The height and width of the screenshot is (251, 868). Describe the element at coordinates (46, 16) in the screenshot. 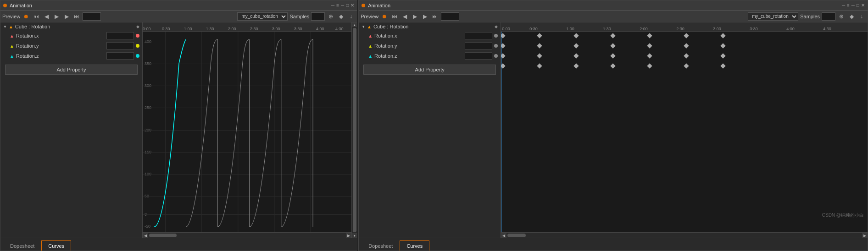

I see `left-prev-frame-btn: ◀` at that location.